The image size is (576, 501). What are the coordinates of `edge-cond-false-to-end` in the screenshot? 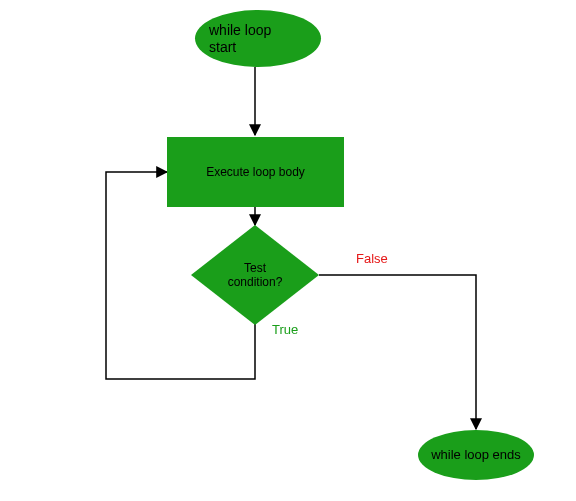 It's located at (398, 352).